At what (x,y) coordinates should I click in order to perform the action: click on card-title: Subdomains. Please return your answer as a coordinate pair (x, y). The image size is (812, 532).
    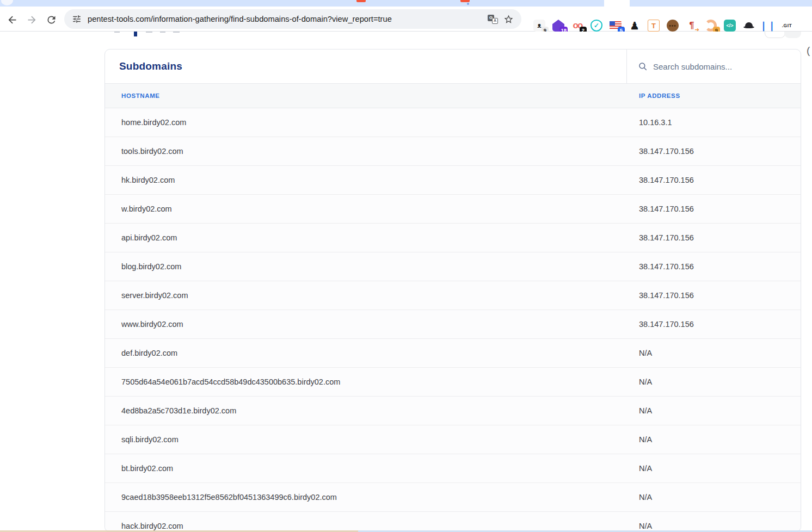
    Looking at the image, I should click on (366, 66).